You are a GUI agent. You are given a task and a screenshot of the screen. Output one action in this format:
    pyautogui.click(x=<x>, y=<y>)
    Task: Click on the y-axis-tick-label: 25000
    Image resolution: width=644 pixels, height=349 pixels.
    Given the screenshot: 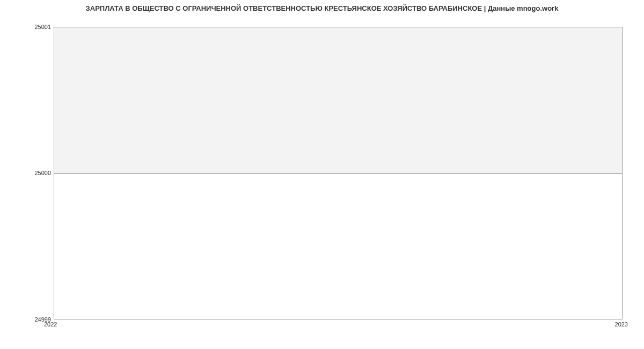 What is the action you would take?
    pyautogui.click(x=43, y=173)
    